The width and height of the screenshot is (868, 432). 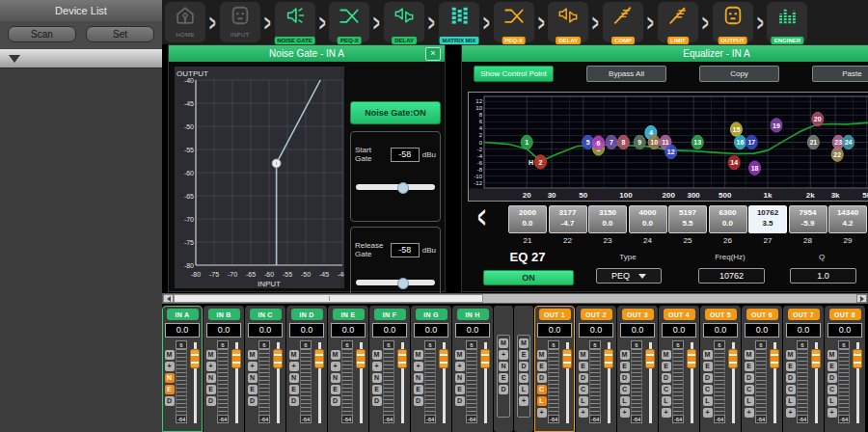 I want to click on channel-label: IN E, so click(x=349, y=314).